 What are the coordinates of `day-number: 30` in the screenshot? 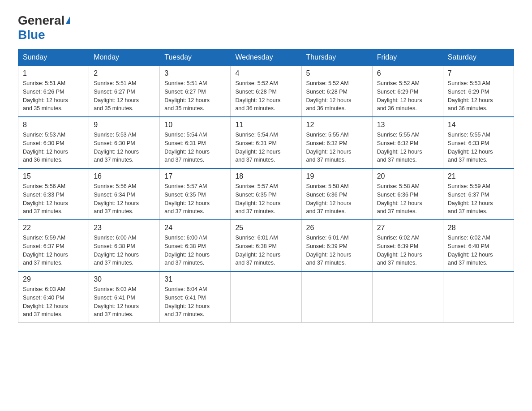 It's located at (124, 279).